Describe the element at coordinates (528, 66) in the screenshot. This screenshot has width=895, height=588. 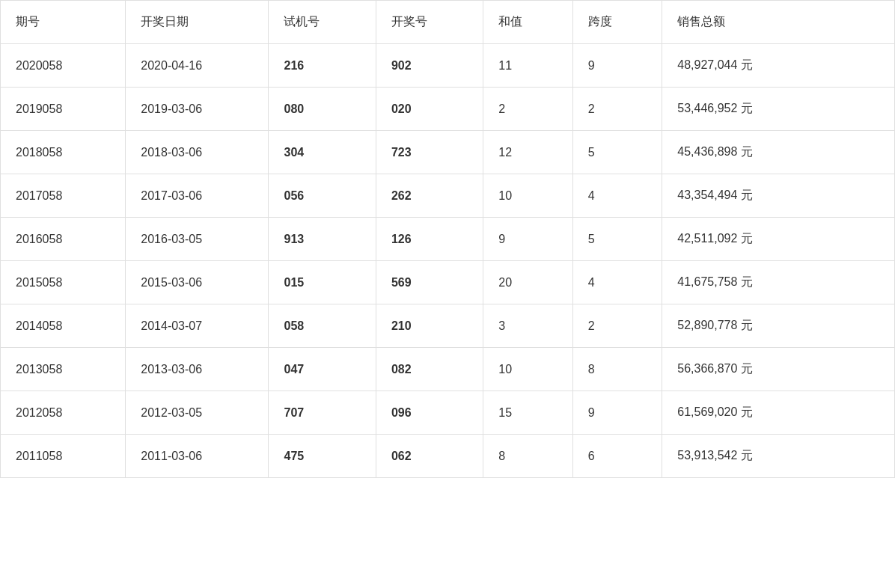
I see `cell-hezhi: 11` at that location.